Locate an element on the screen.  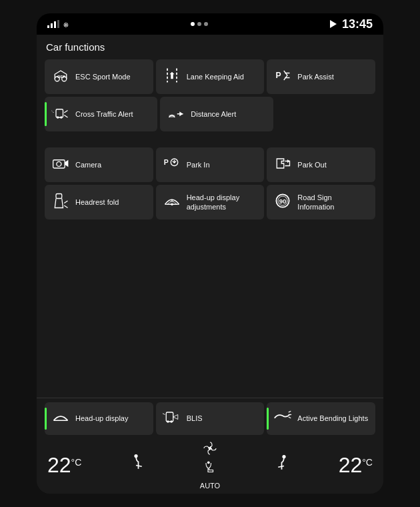
temp-row: 22°C is located at coordinates (210, 465).